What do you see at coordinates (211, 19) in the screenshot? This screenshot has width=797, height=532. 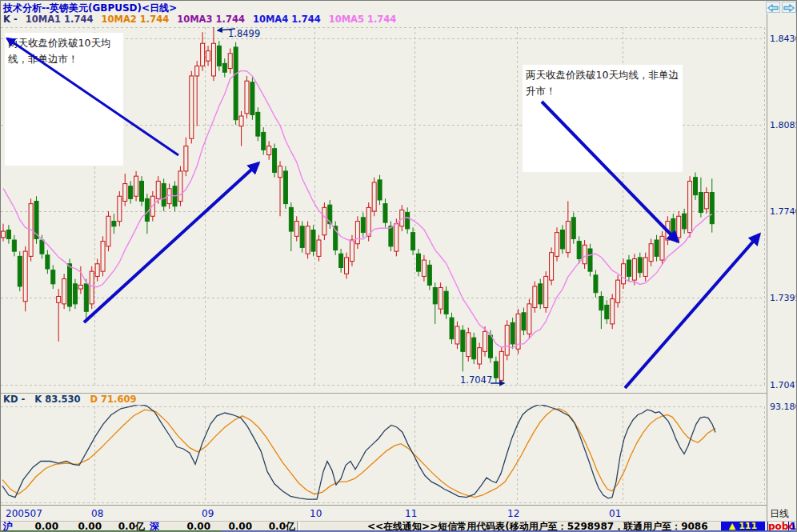 I see `indicator-item: 10MA3 1.744` at bounding box center [211, 19].